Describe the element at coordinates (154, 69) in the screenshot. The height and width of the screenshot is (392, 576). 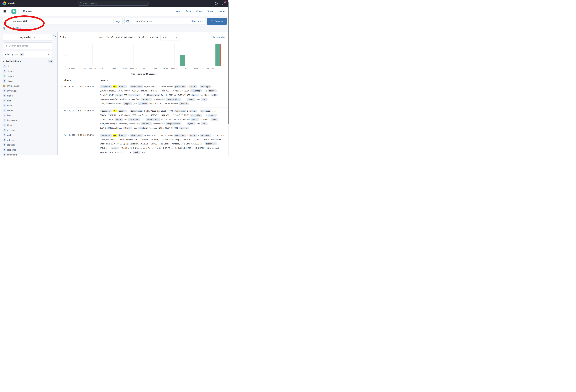
I see `x-tick-label: 17:07:00` at that location.